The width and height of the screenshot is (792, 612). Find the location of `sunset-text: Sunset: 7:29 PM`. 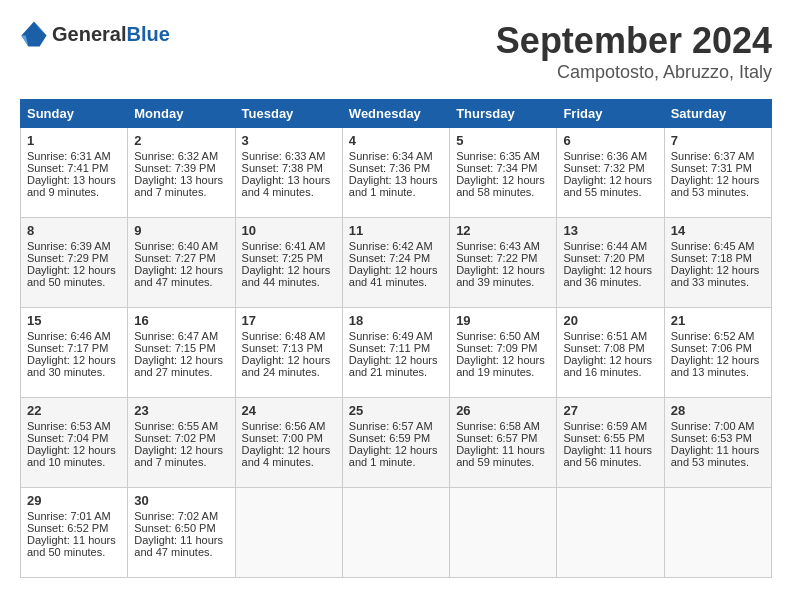

sunset-text: Sunset: 7:29 PM is located at coordinates (74, 258).